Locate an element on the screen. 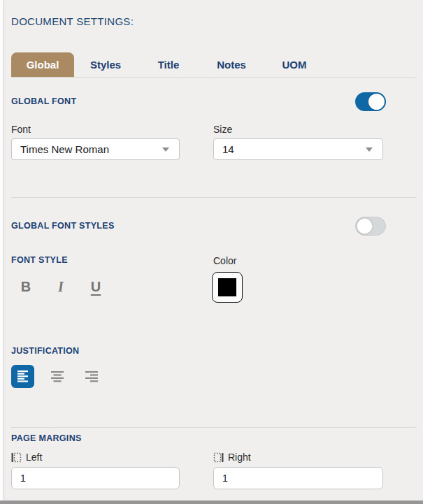 Image resolution: width=423 pixels, height=504 pixels. align-left-button is located at coordinates (22, 376).